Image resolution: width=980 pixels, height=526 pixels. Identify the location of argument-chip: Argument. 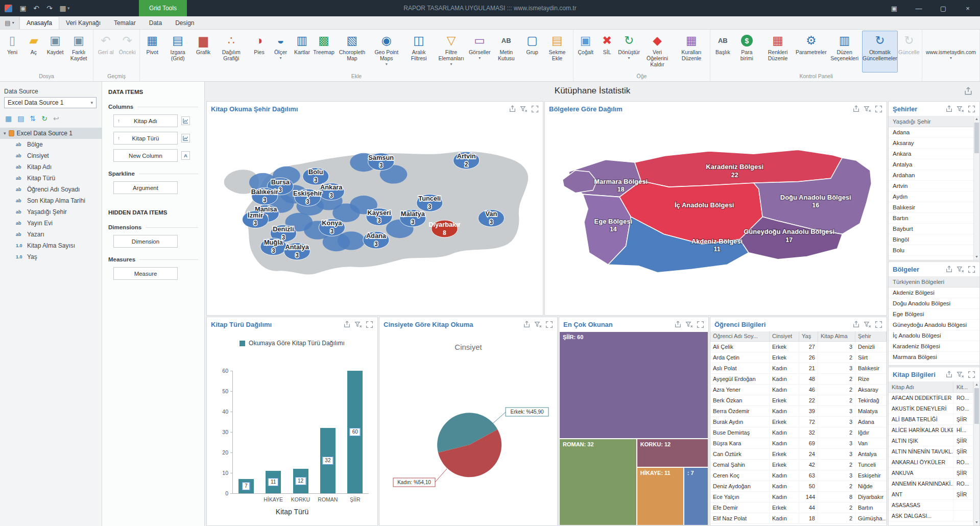
(146, 188).